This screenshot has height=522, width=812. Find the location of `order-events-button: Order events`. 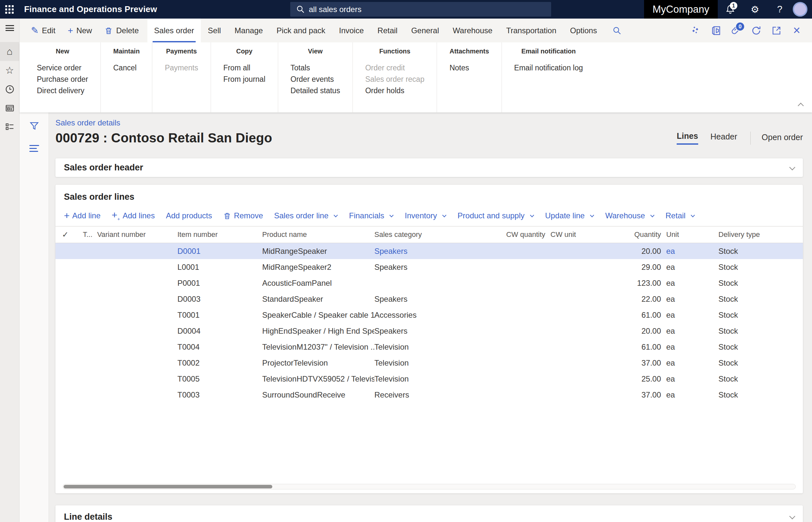

order-events-button: Order events is located at coordinates (315, 79).